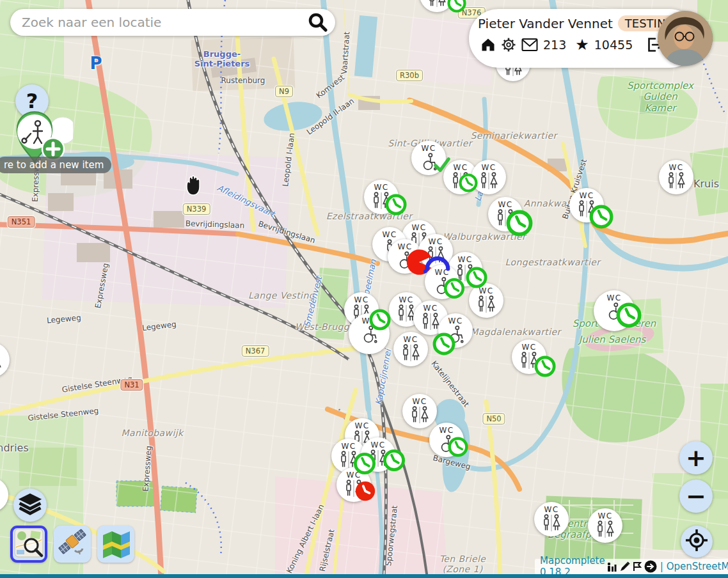 The height and width of the screenshot is (578, 728). What do you see at coordinates (30, 505) in the screenshot?
I see `layers-icon` at bounding box center [30, 505].